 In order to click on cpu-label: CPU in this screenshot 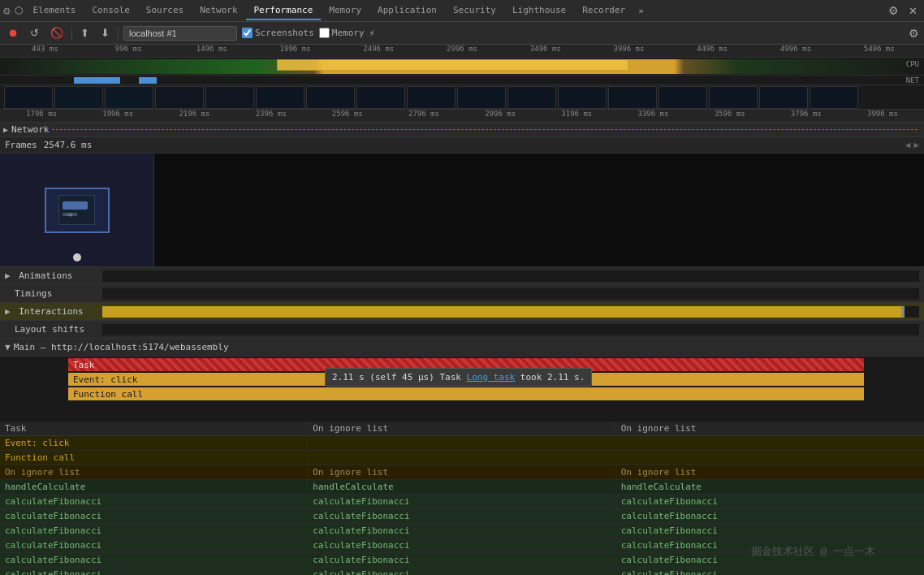, I will do `click(913, 64)`.